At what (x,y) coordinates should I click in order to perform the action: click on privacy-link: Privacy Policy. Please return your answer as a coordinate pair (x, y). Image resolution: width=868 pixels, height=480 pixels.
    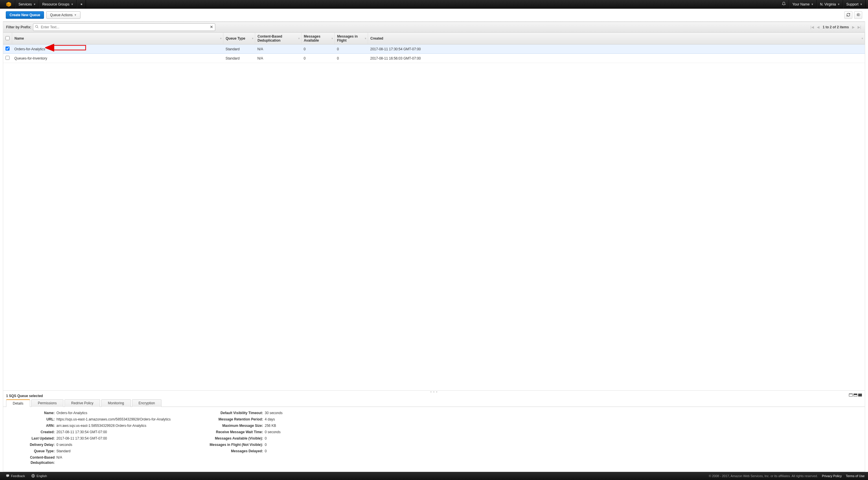
    Looking at the image, I should click on (832, 476).